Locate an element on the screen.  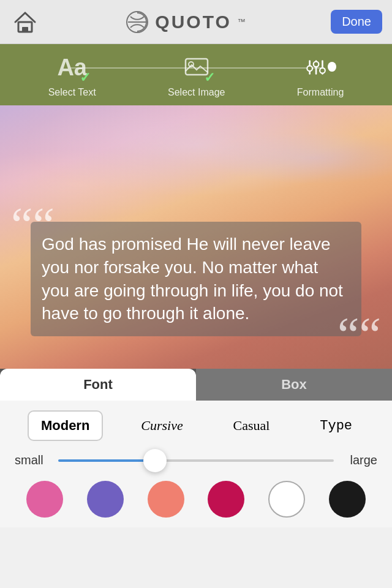
step-formatting-icon-wrap is located at coordinates (320, 67).